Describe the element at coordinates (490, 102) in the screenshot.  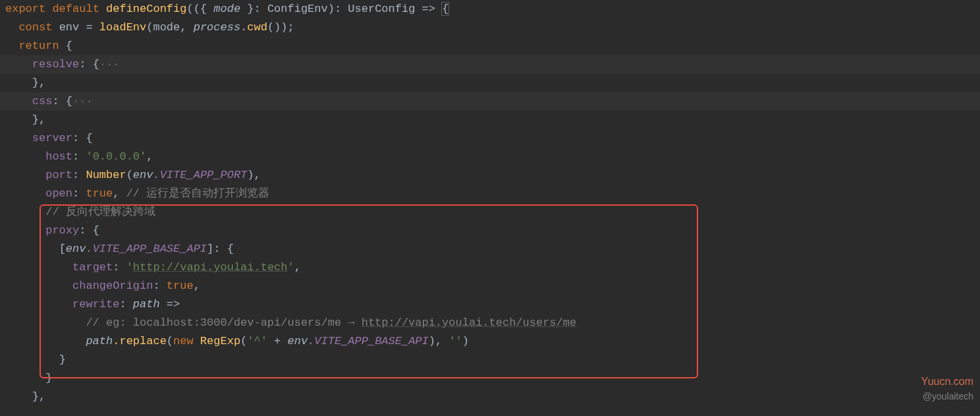
I see `code-line: css: {···` at that location.